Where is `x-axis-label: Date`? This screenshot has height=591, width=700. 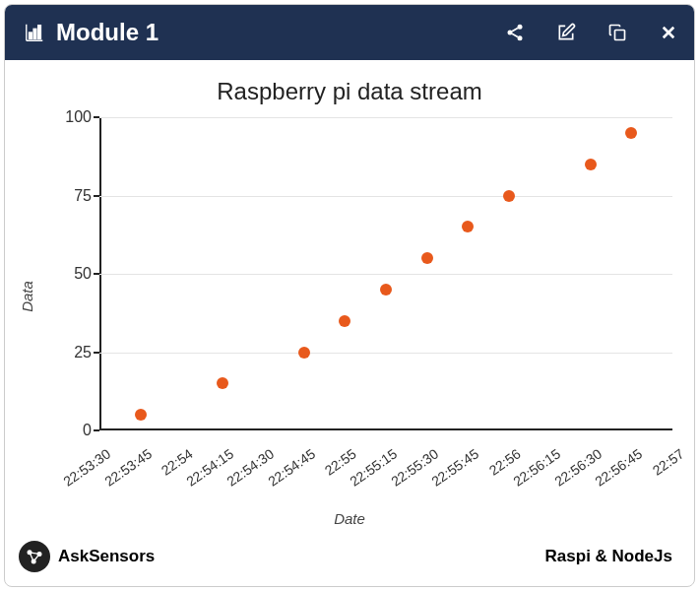 x-axis-label: Date is located at coordinates (350, 518).